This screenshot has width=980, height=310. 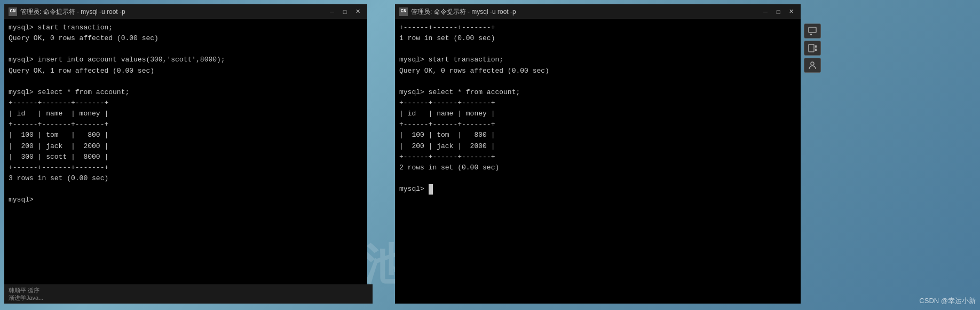 I want to click on term1-table-row-2: | 200 | jack | 2000 |, so click(x=186, y=146).